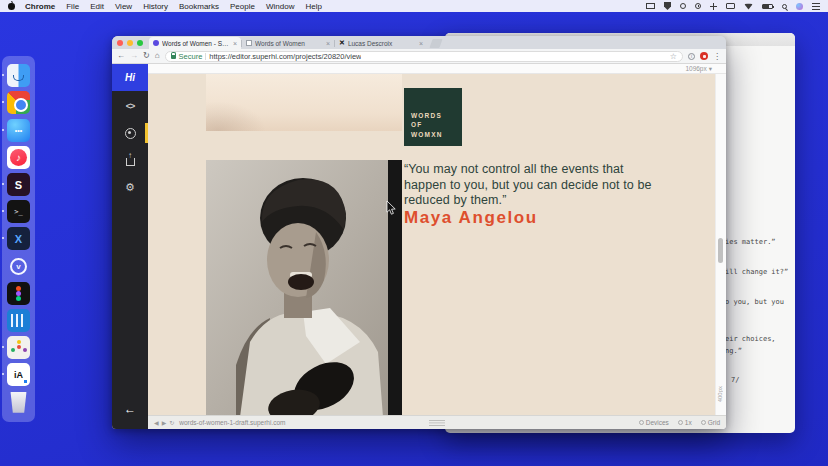  Describe the element at coordinates (720, 244) in the screenshot. I see `scrollbar-track: 400px` at that location.